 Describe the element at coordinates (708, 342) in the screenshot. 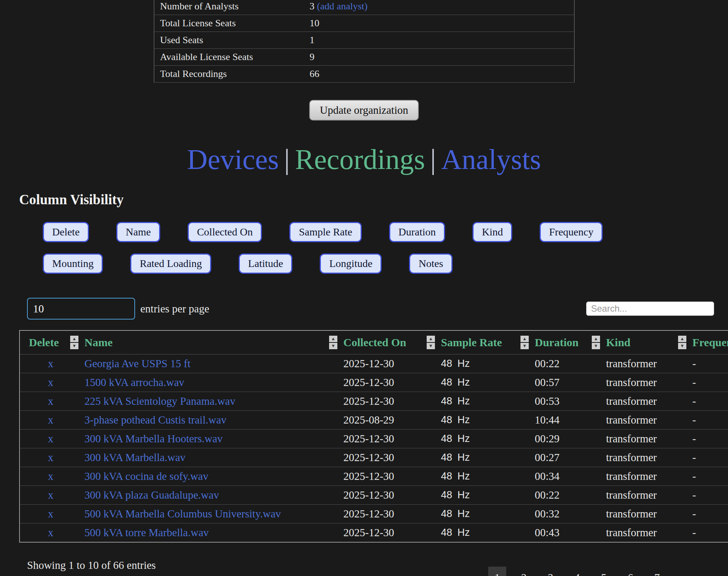

I see `header-frequency: Frequency` at that location.